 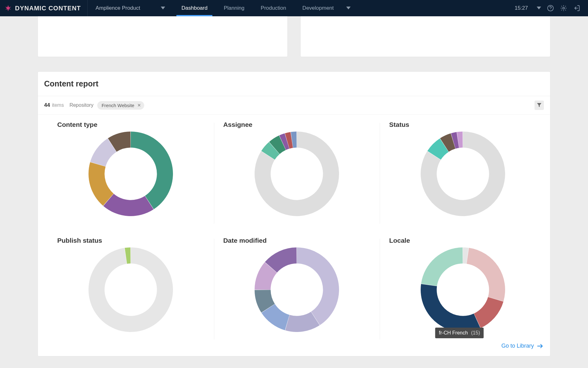 I want to click on tab-dashboard: Dashboard, so click(x=195, y=8).